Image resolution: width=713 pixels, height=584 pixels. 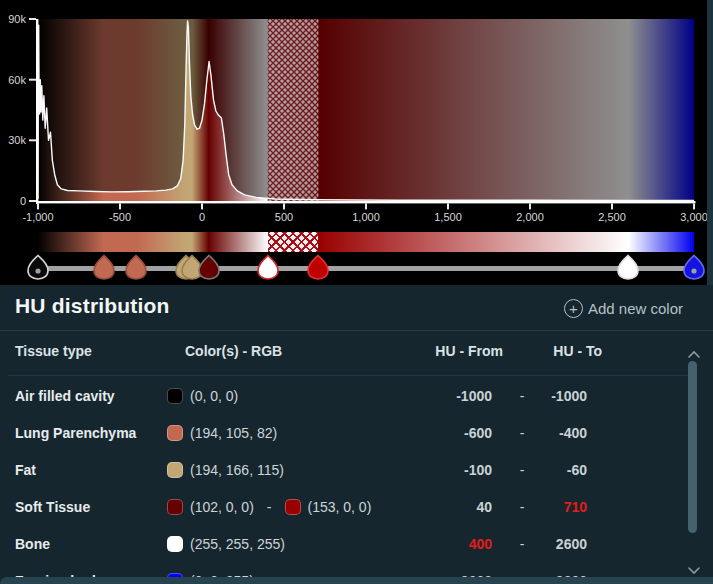 I want to click on conflict-range-hatch, so click(x=294, y=242).